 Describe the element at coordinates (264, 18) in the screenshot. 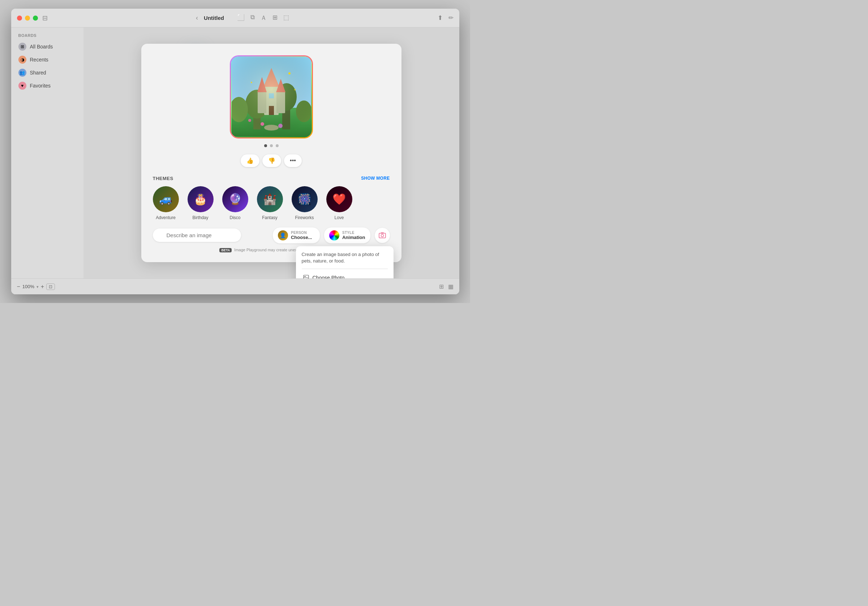

I see `text-icon: Ａ` at that location.